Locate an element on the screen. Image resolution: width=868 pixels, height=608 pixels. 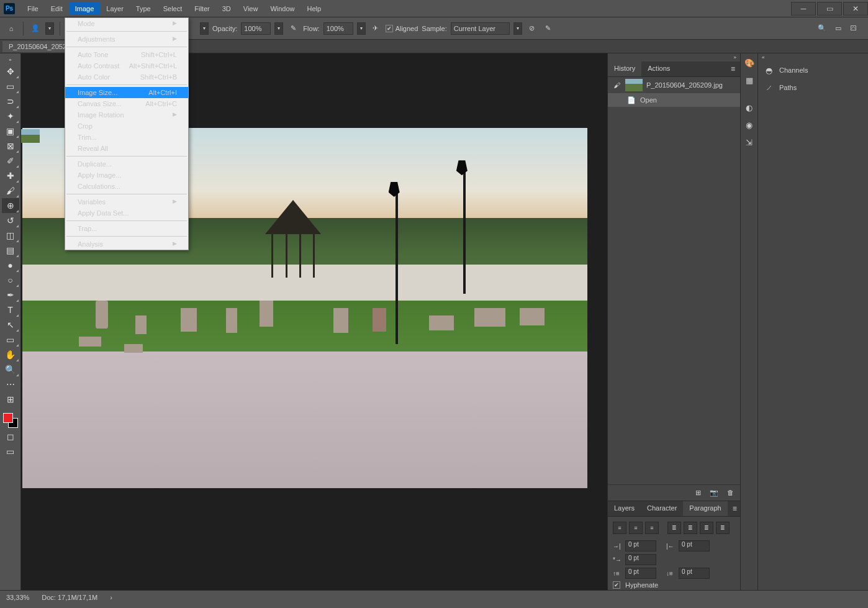
flow-input: 100% is located at coordinates (338, 29).